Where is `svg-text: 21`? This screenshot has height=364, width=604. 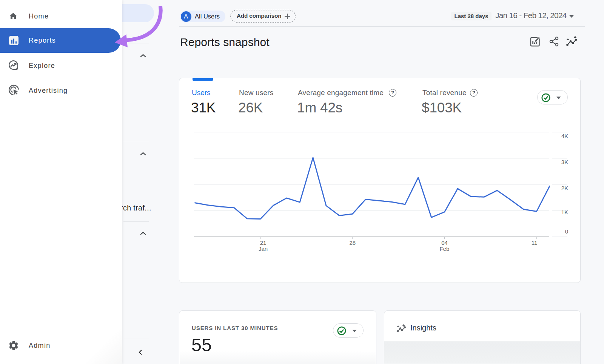 svg-text: 21 is located at coordinates (263, 243).